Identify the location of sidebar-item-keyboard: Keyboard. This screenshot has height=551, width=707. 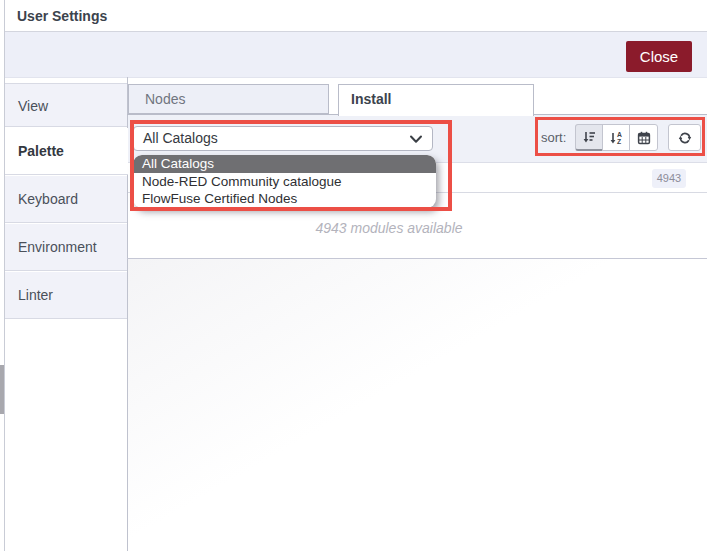
(66, 200).